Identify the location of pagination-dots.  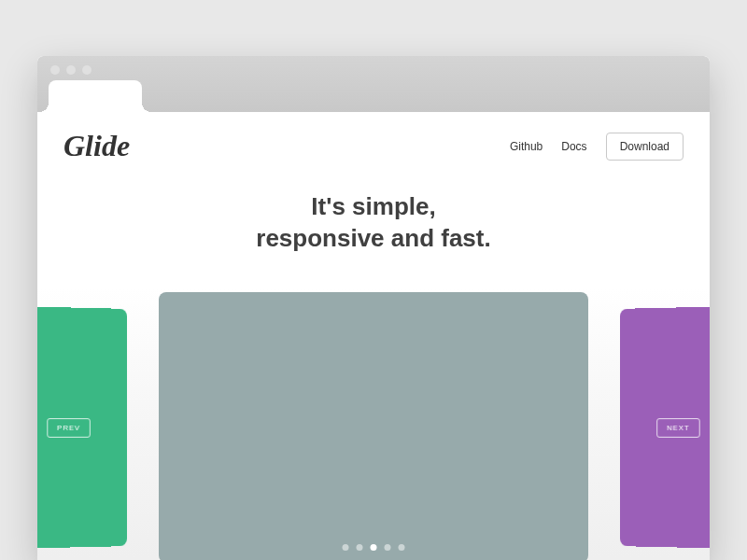
(374, 547).